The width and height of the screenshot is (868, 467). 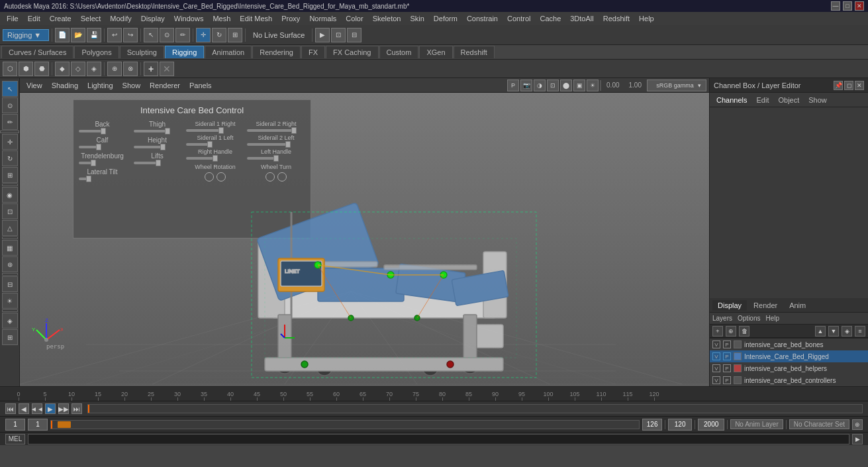 What do you see at coordinates (26, 69) in the screenshot?
I see `ik-handle-icon: ⬢` at bounding box center [26, 69].